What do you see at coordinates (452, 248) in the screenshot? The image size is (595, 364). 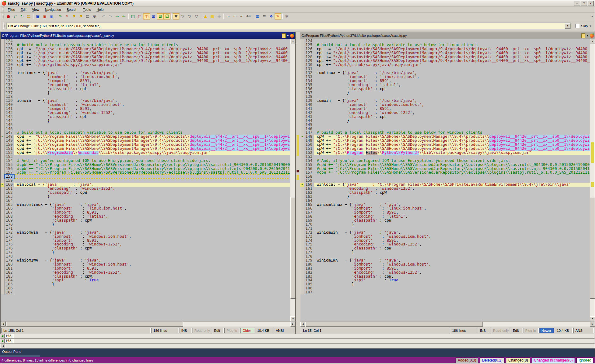 I see `code-text: 'classpath' : cpW` at bounding box center [452, 248].